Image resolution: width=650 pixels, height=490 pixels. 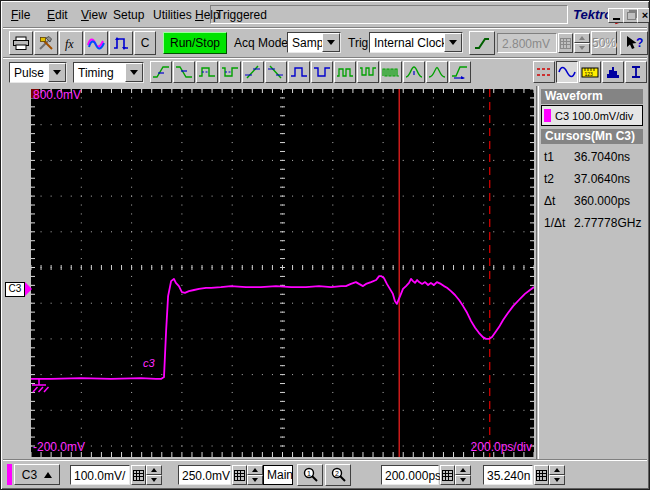 What do you see at coordinates (48, 475) in the screenshot?
I see `chevron-up-icon` at bounding box center [48, 475].